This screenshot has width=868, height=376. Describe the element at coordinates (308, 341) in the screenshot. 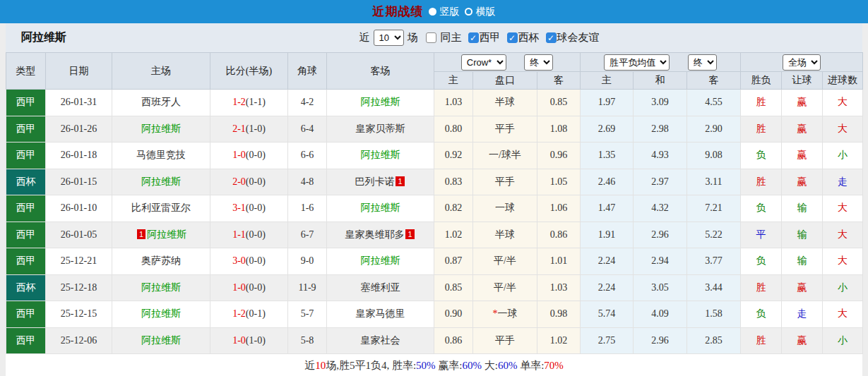

I see `corner-score: 5-8` at that location.